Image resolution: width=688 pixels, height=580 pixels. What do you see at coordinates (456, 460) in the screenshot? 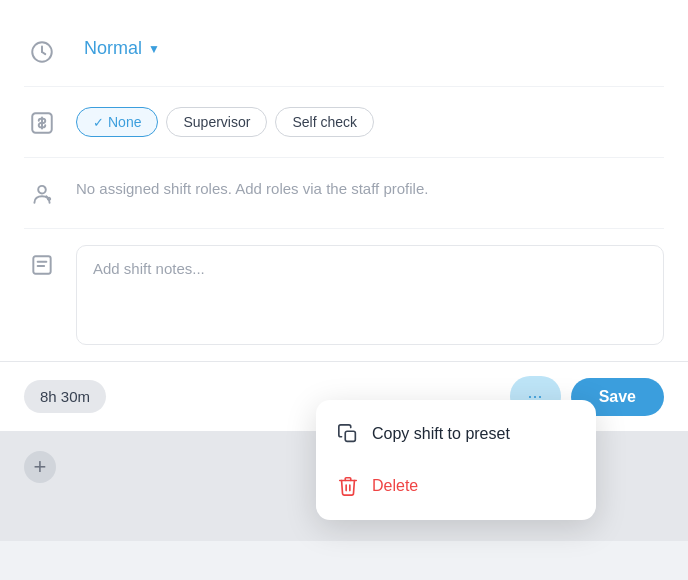
I see `dropdown-popup: Copy shift to preset Delete` at bounding box center [456, 460].